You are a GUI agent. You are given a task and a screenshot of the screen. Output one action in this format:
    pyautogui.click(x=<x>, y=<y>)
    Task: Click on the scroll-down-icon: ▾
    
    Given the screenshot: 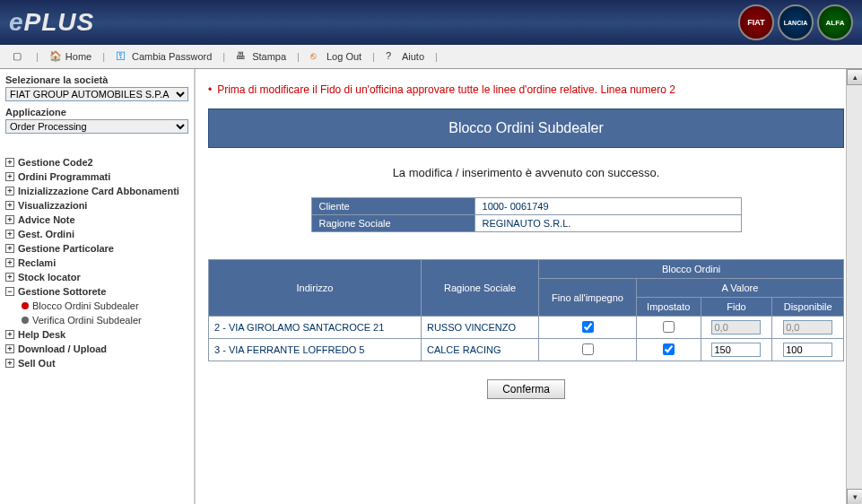 What is the action you would take?
    pyautogui.click(x=854, y=497)
    